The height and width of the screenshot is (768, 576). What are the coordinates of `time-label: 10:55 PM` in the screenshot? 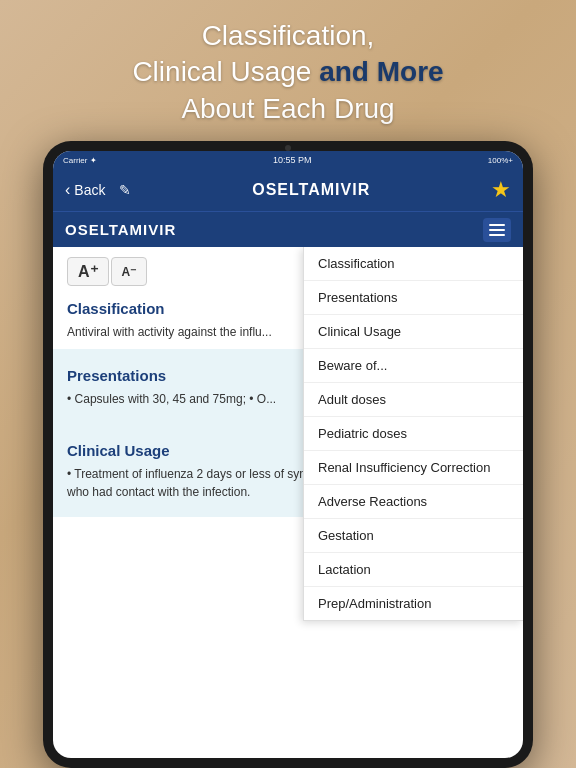 It's located at (292, 160).